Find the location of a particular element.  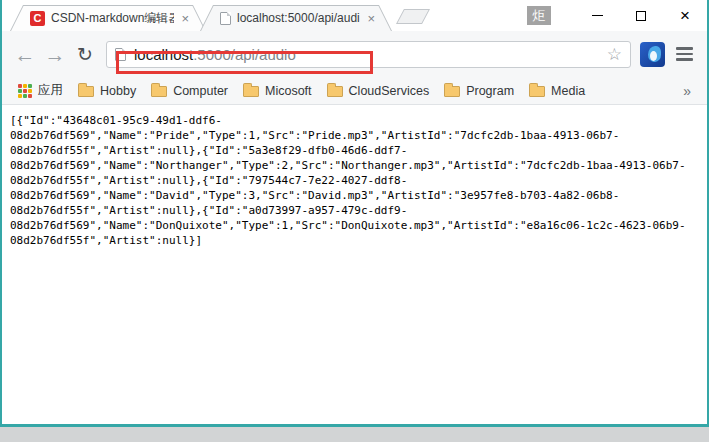

json-response-line: 08d2b76df55f","Artist":null}] is located at coordinates (358, 240).